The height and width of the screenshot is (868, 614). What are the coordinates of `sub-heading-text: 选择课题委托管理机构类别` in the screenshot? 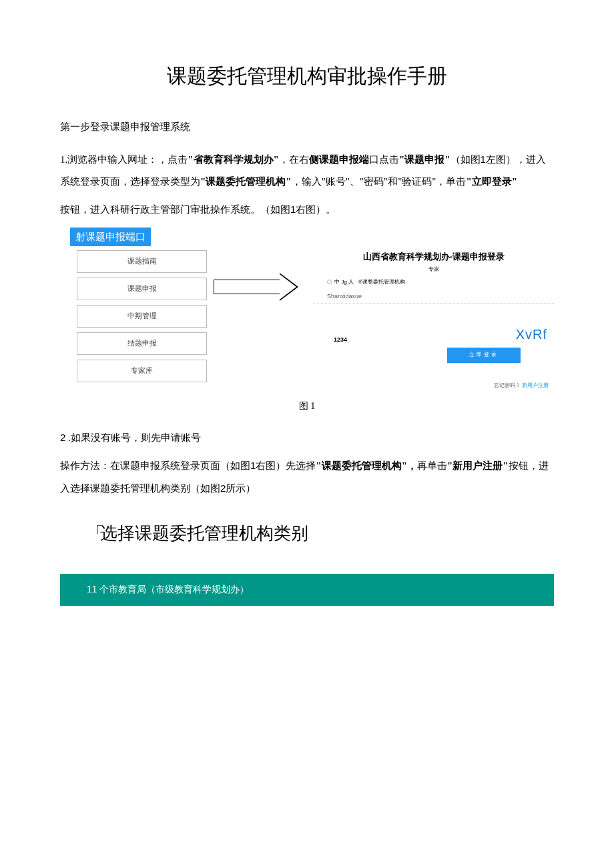 It's located at (204, 534).